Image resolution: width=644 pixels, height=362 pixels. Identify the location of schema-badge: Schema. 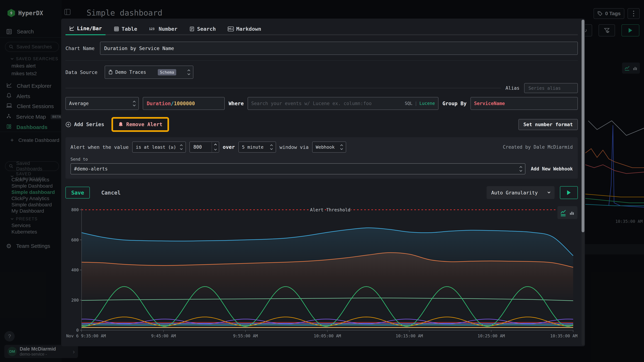
(167, 72).